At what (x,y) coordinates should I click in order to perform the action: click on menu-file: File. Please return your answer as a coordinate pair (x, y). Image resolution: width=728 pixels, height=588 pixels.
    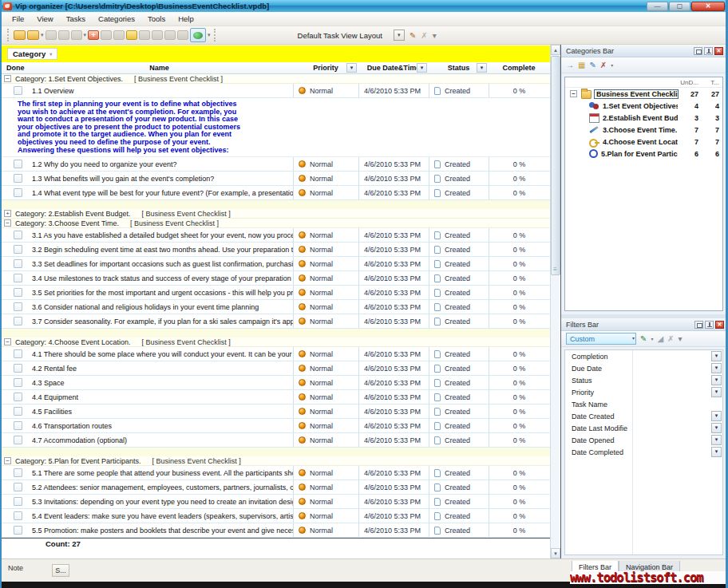
    Looking at the image, I should click on (18, 19).